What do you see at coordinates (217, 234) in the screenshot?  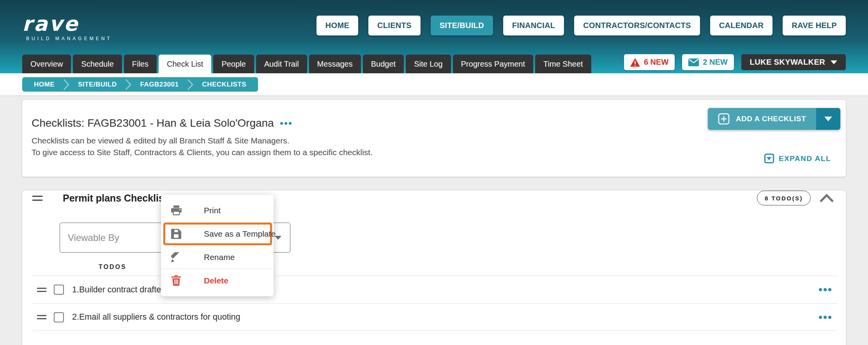 I see `menu-item-save-as-template: Save as a Template` at bounding box center [217, 234].